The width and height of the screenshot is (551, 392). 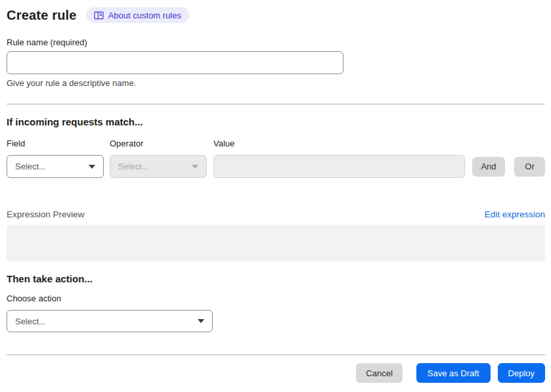 I want to click on edit-expression-link: Edit expression, so click(x=515, y=214).